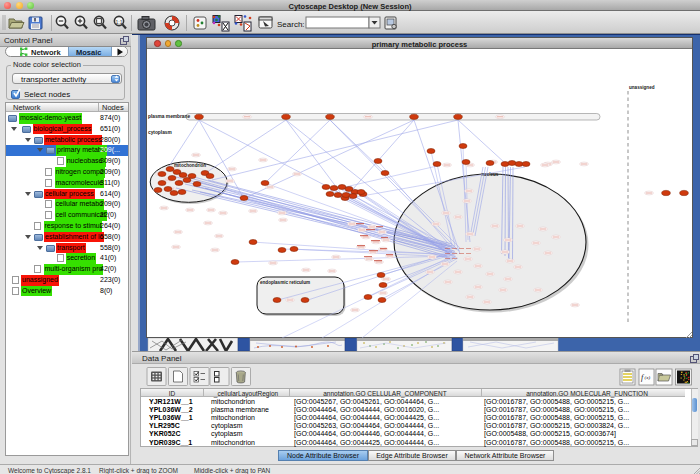 This screenshot has width=700, height=474. What do you see at coordinates (291, 24) in the screenshot?
I see `svg-text: Search:` at bounding box center [291, 24].